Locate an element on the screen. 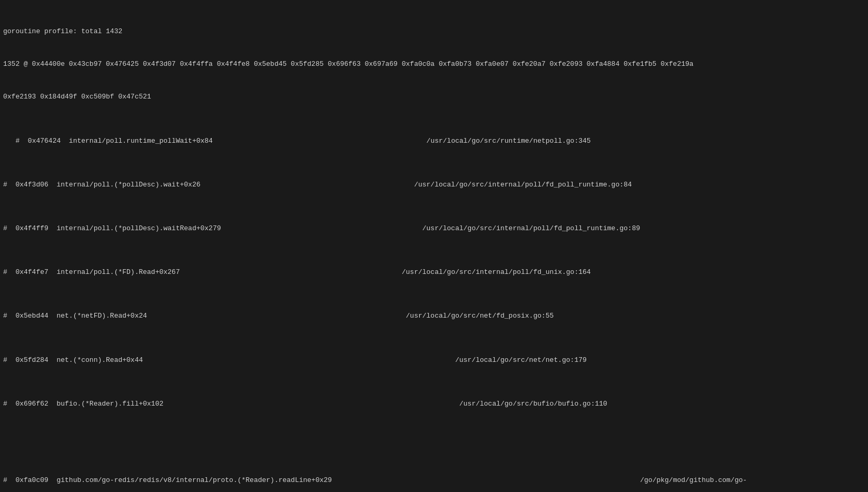  stack-line-6: # 0x5fd284 net.(*conn).Read+0x44 /usr/lo… is located at coordinates (434, 360).